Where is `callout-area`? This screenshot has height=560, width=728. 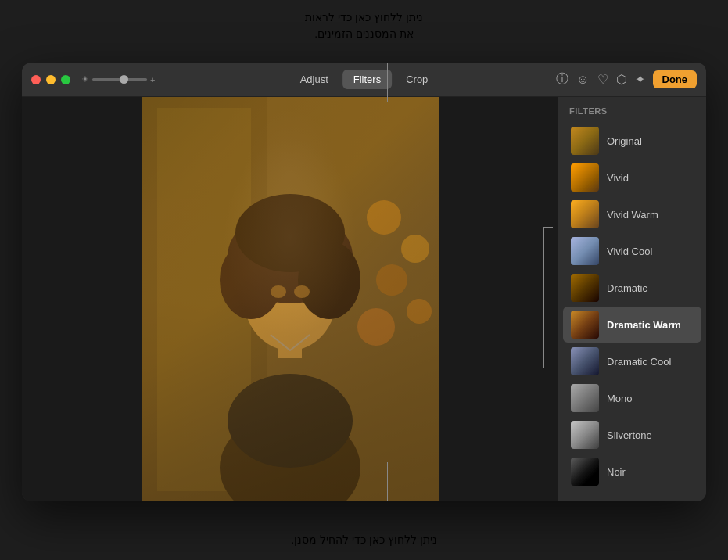
callout-area is located at coordinates (544, 199).